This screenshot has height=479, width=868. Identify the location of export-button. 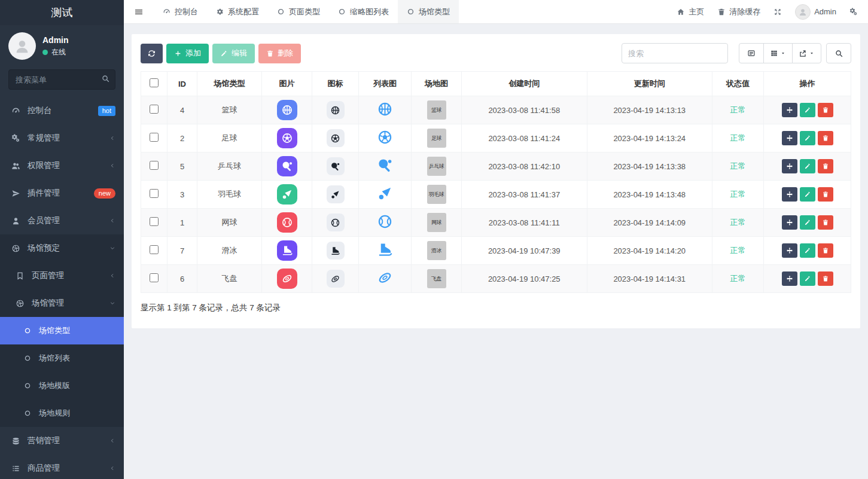
(806, 53).